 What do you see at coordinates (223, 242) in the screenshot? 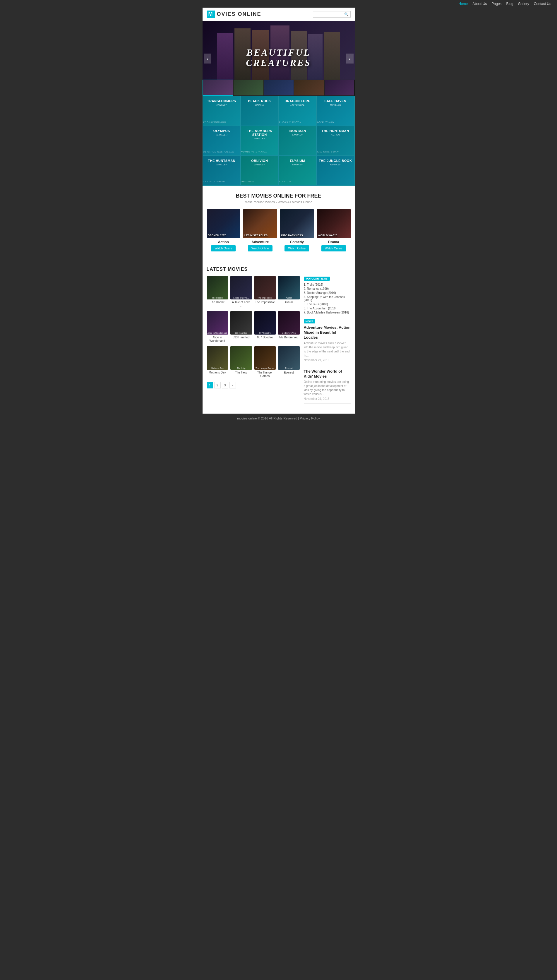
I see `best-movie-name: Action` at bounding box center [223, 242].